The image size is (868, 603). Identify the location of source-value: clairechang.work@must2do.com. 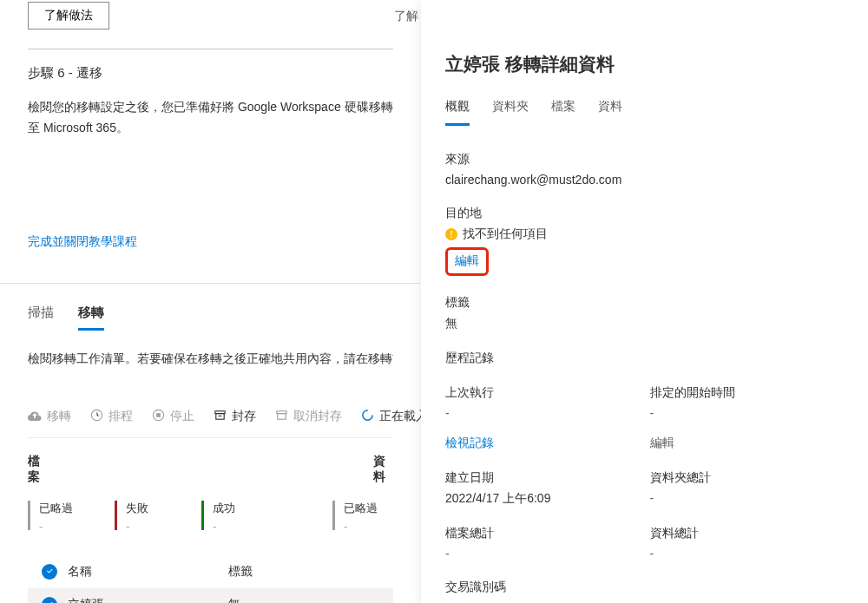
(641, 180).